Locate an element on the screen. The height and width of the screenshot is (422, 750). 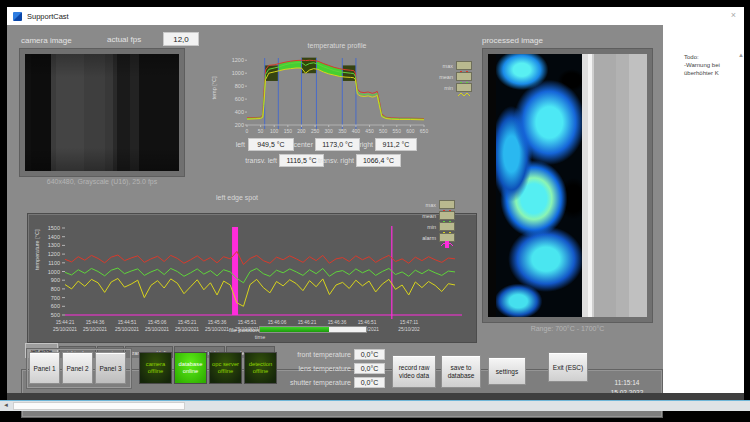
notes-panel: Todo: -Warnung bei überhöhter K is located at coordinates (713, 65).